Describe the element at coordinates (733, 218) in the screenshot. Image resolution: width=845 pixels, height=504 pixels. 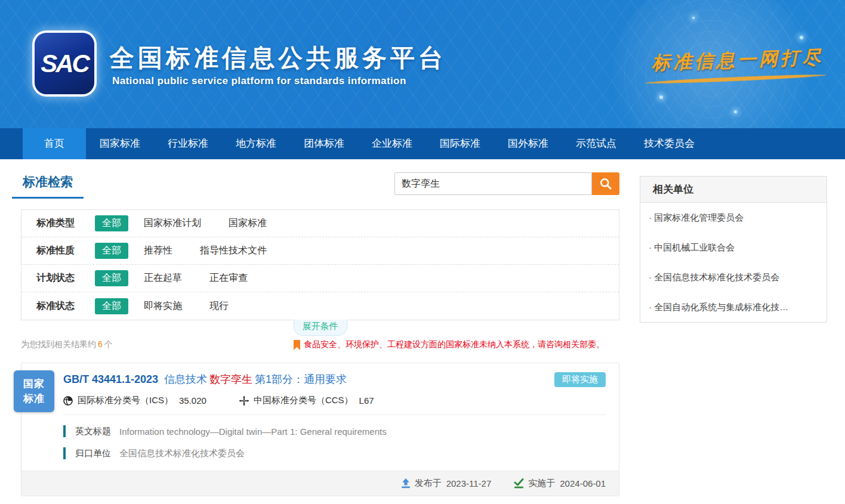
I see `related-unit-link: 国家标准化管理委员会` at that location.